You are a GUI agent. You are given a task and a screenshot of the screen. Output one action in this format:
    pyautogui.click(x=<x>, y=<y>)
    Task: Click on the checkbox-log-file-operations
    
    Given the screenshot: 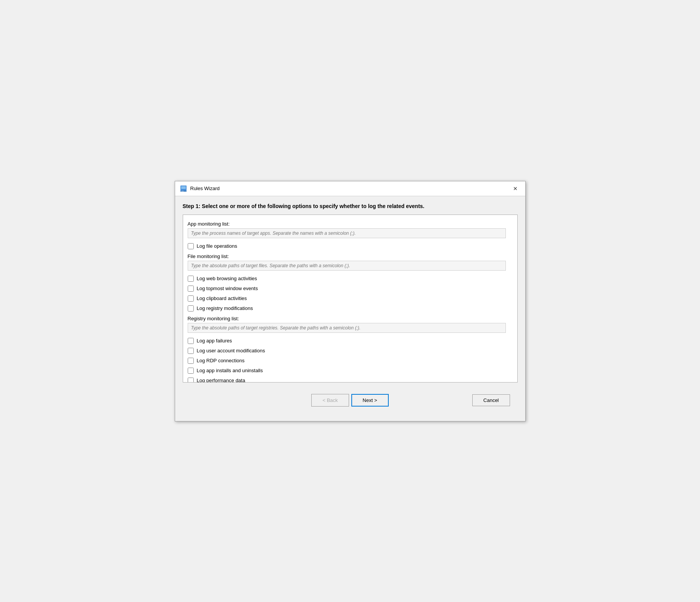 What is the action you would take?
    pyautogui.click(x=191, y=246)
    